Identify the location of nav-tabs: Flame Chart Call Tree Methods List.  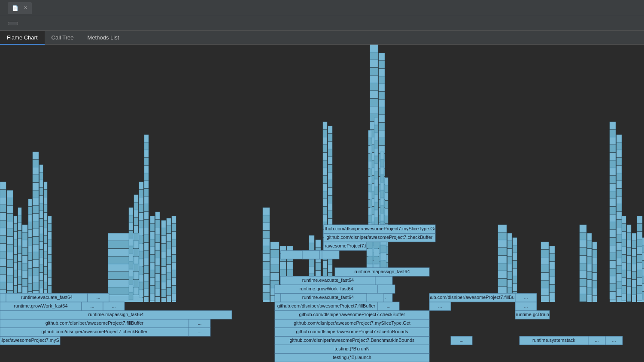
(322, 38).